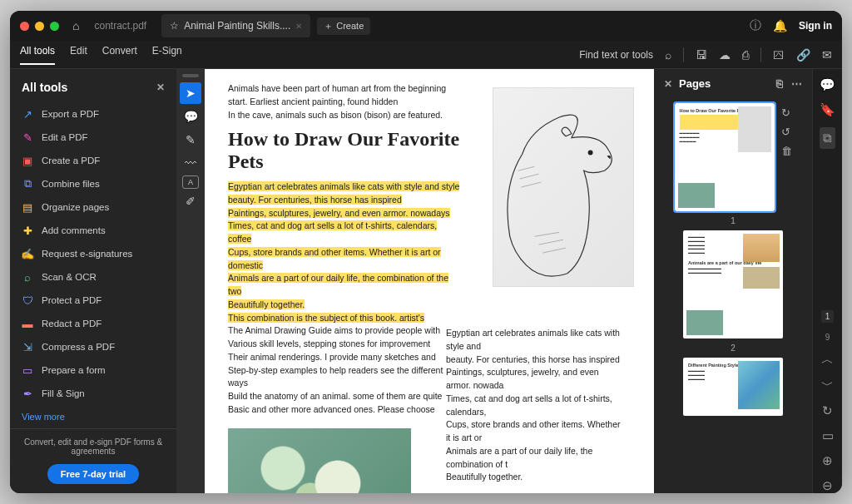 The image size is (852, 504). What do you see at coordinates (787, 113) in the screenshot?
I see `rotate-cw-icon: ↻` at bounding box center [787, 113].